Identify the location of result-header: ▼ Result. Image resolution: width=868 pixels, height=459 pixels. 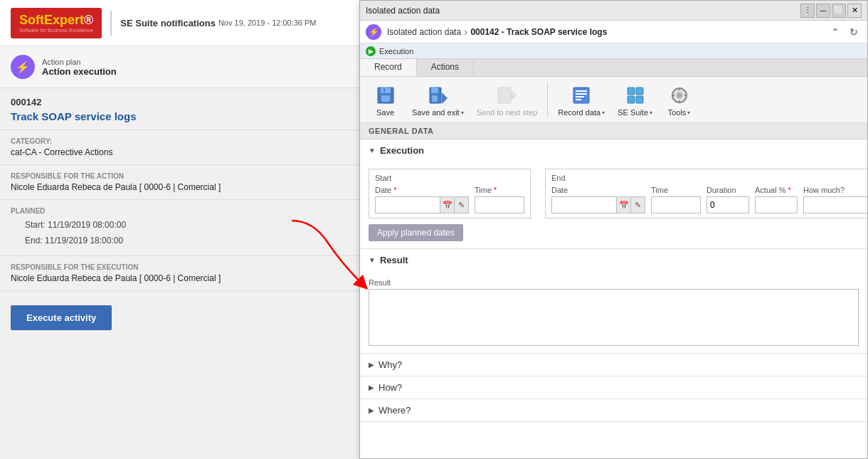
(613, 260).